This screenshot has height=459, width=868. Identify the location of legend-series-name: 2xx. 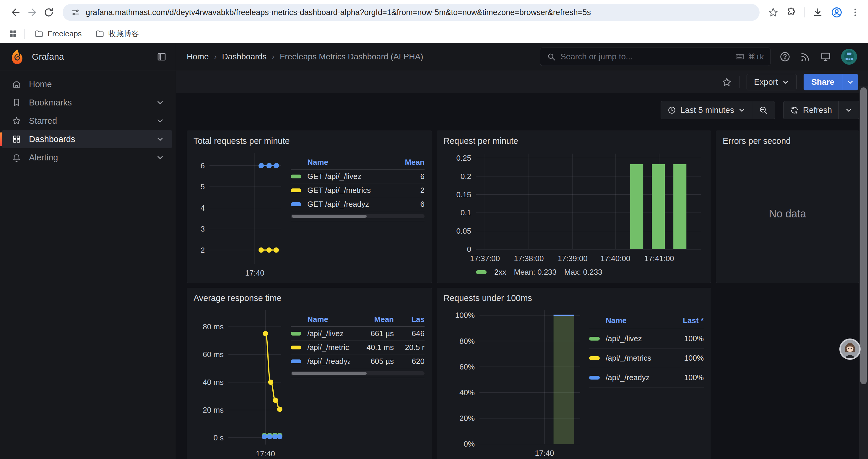
(500, 272).